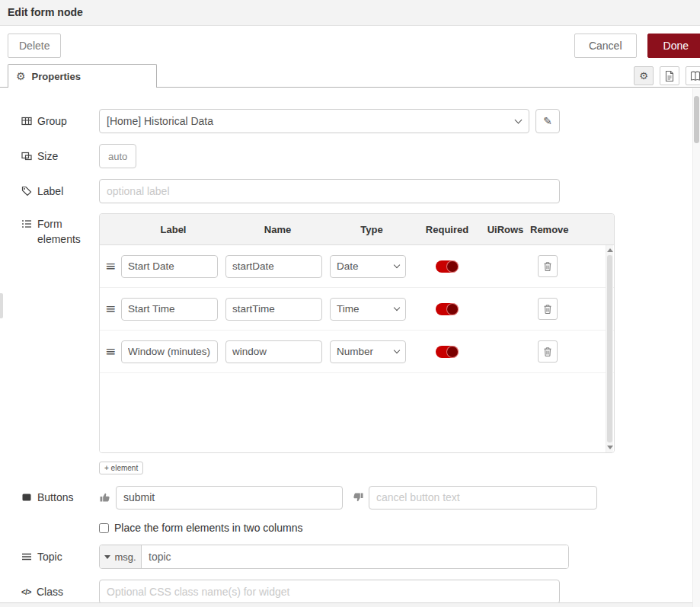 The image size is (700, 607). I want to click on code-icon: </>, so click(26, 593).